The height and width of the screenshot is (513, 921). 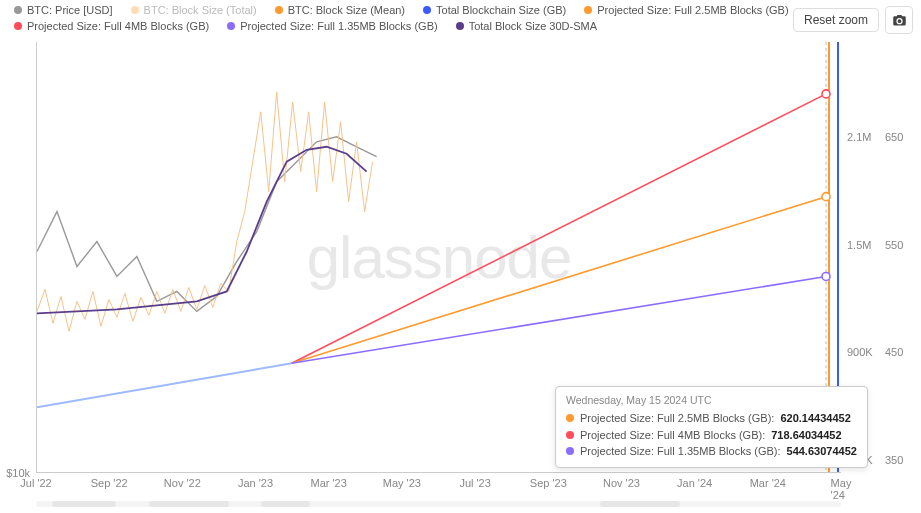 I want to click on tooltip-row: Projected Size: Full 1.35MB Blocks (GB):…, so click(x=712, y=452).